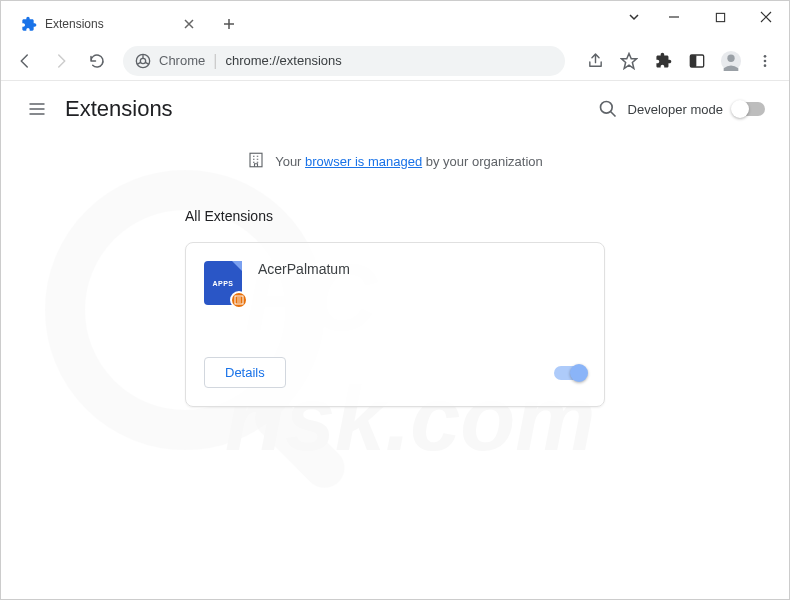 This screenshot has height=600, width=790. What do you see at coordinates (25, 61) in the screenshot?
I see `back-button` at bounding box center [25, 61].